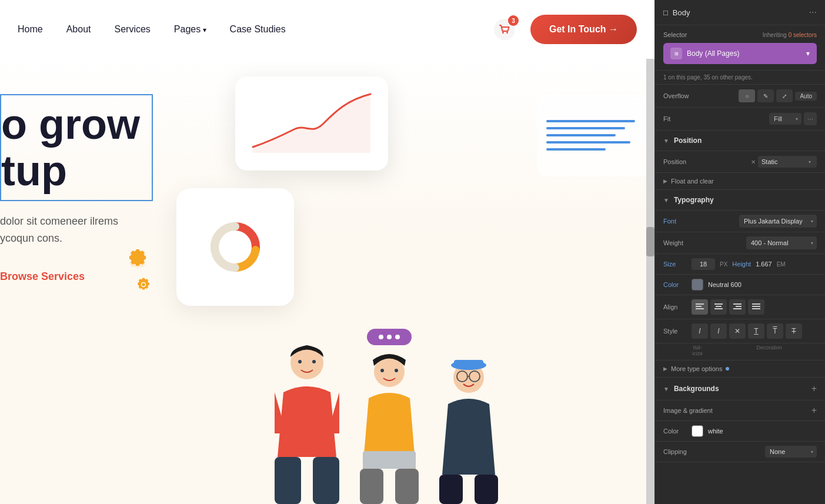 Image resolution: width=825 pixels, height=504 pixels. What do you see at coordinates (810, 119) in the screenshot?
I see `fit-more-button: ···` at bounding box center [810, 119].